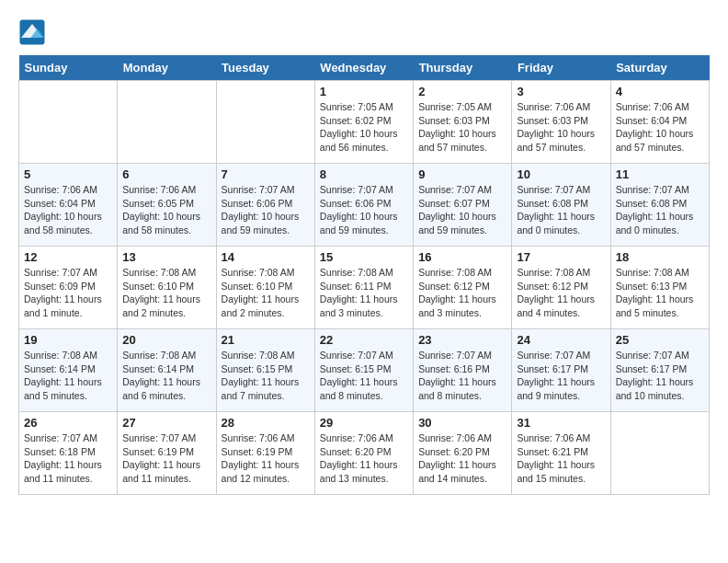  I want to click on week-row-1: 1Sunrise: 7:05 AM Sunset: 6:02 PM Daylig…, so click(364, 122).